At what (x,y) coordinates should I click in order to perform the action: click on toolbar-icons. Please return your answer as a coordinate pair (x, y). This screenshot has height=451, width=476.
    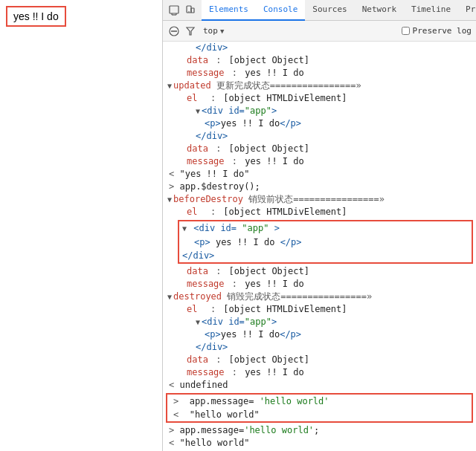
    Looking at the image, I should click on (182, 10).